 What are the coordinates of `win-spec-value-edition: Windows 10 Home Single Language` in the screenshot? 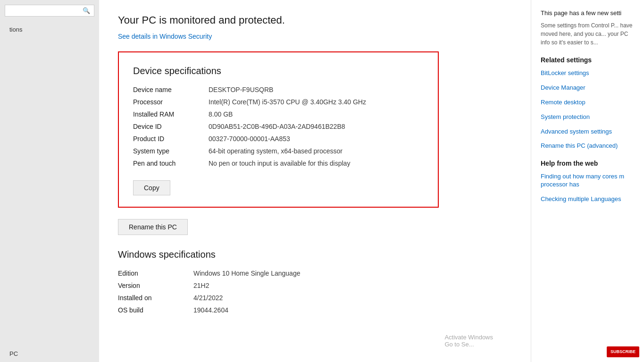 It's located at (247, 273).